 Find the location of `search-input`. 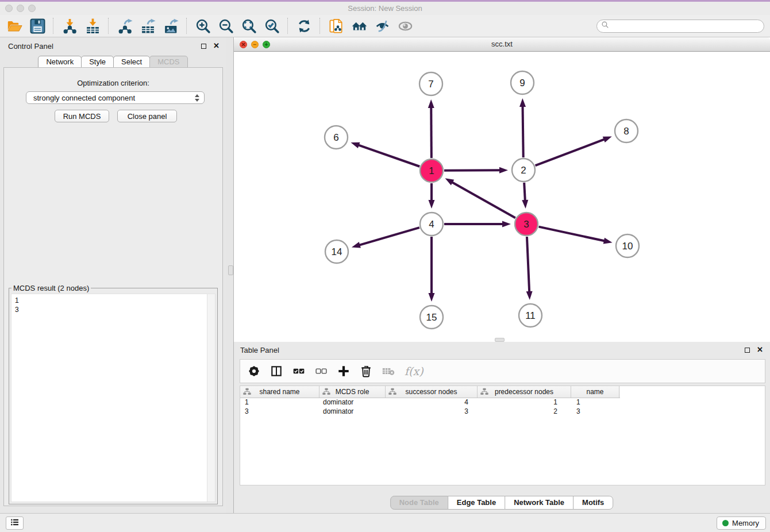

search-input is located at coordinates (686, 26).